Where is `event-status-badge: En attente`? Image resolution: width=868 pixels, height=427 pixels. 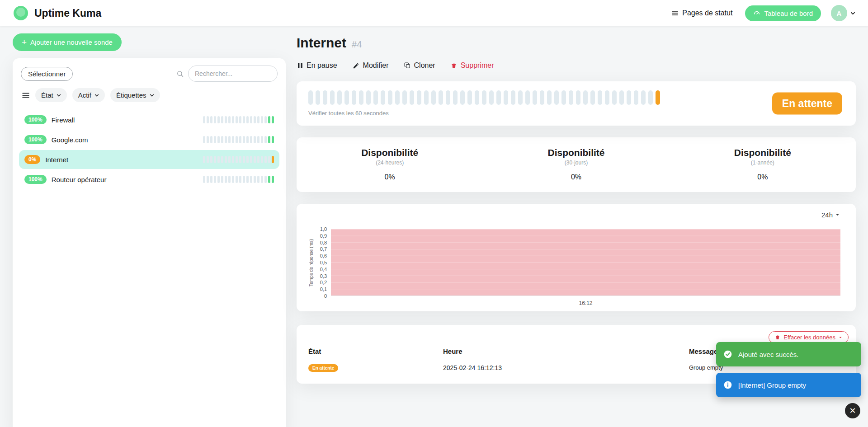 event-status-badge: En attente is located at coordinates (323, 368).